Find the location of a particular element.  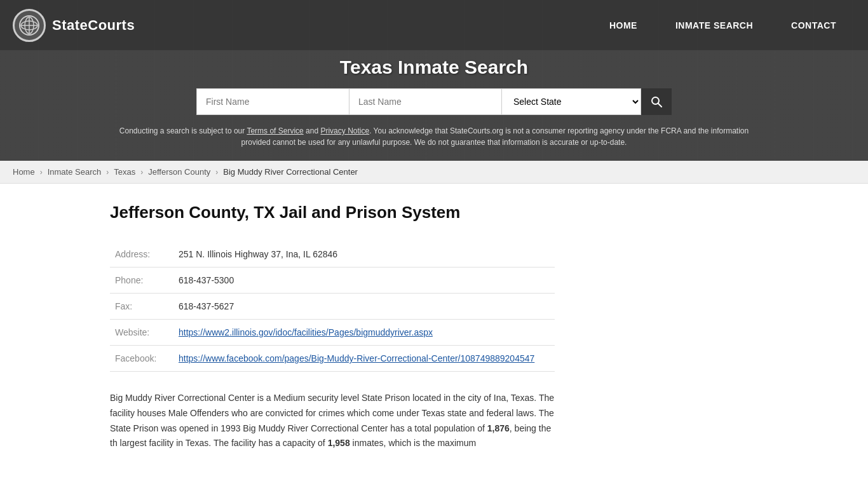

capacity-value: 1,958 is located at coordinates (339, 443).